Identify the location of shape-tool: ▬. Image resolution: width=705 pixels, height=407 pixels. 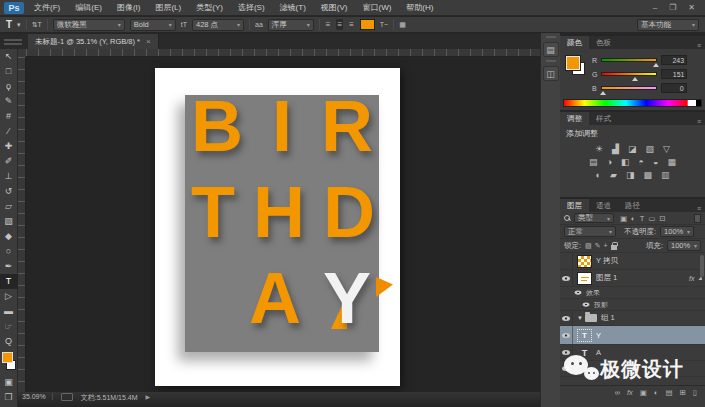
(9, 312).